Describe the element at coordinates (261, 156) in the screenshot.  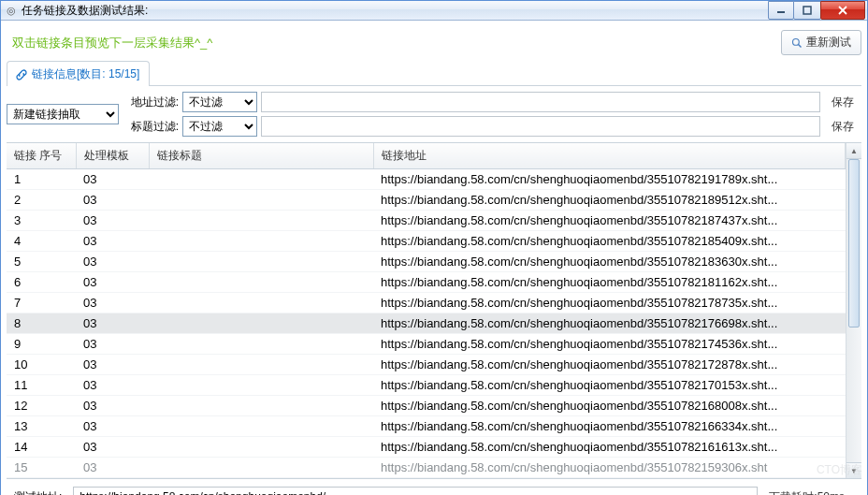
I see `col-title: 链接标题` at that location.